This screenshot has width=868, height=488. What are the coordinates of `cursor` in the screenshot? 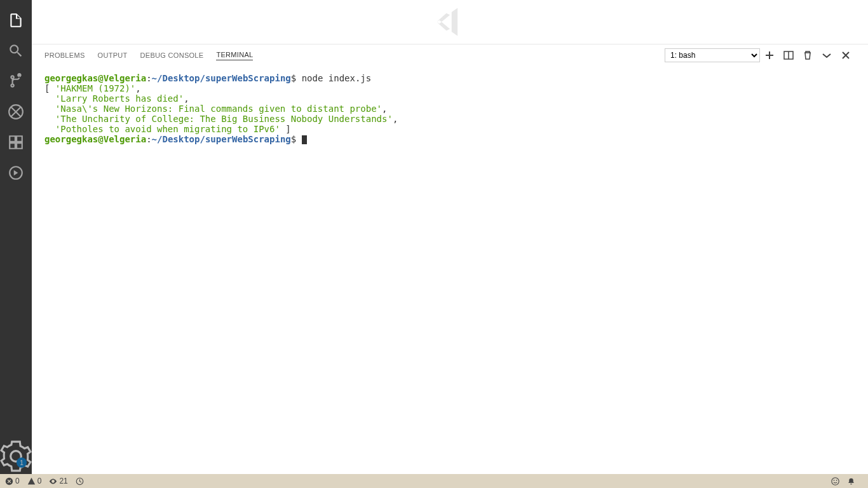 It's located at (304, 140).